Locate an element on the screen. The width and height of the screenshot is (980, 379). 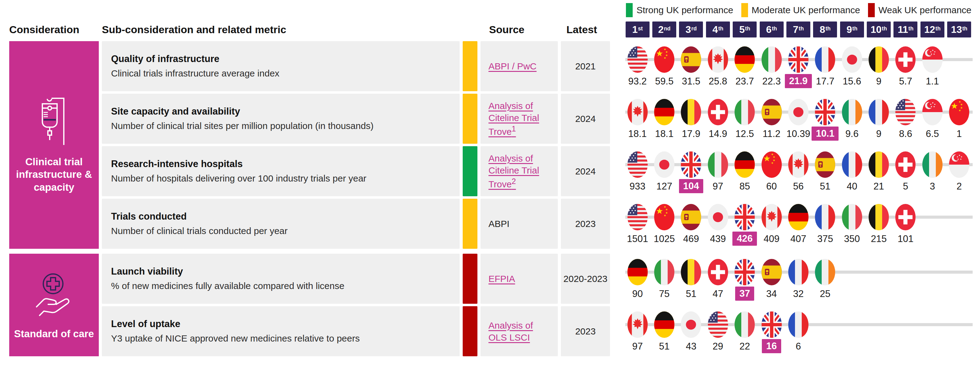
source-cell: EFPIA is located at coordinates (519, 279).